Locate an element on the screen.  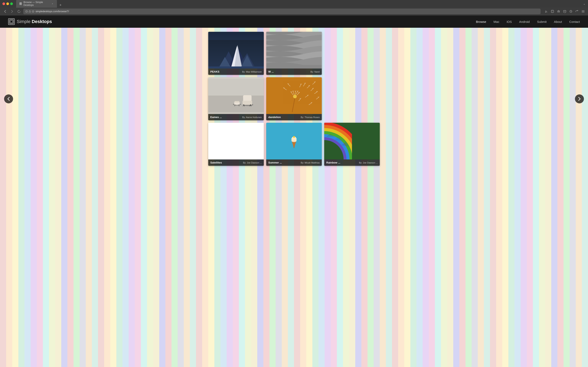
gallery-grid: PEAKS By: Max Williamson is located at coordinates (294, 99).